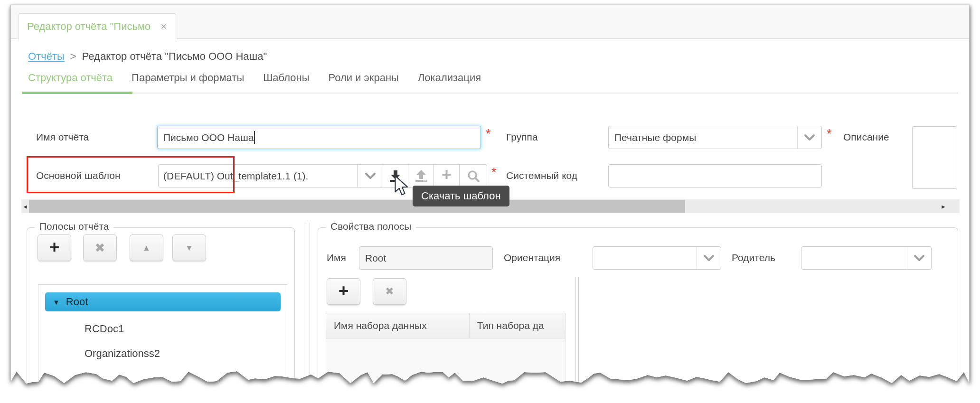 This screenshot has width=980, height=403. I want to click on tree-item-rcdoc1: RCDoc1, so click(104, 329).